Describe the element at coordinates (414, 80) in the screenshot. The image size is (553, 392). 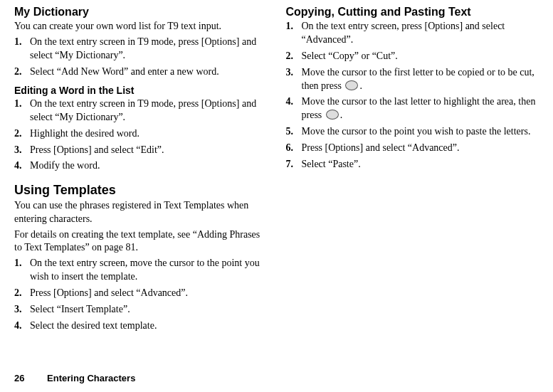
I see `list-item: 3. Move the cursor to the first letter t…` at that location.